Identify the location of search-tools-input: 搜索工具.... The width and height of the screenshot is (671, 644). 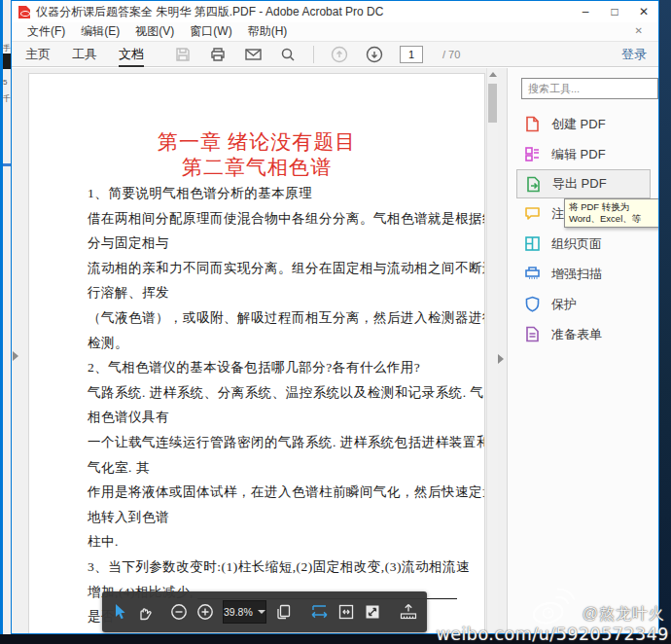
(589, 89).